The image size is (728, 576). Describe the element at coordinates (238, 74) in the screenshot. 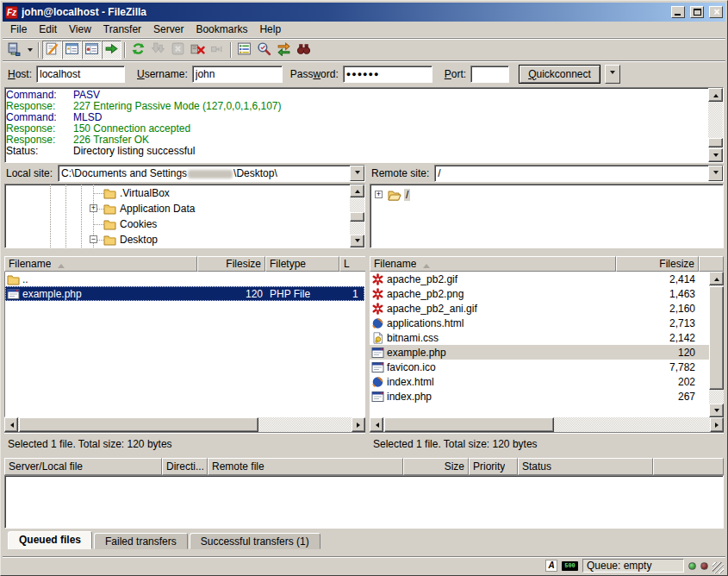

I see `username-input` at that location.